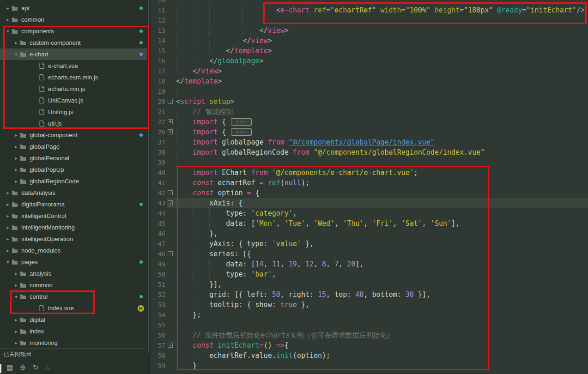 Image resolution: width=588 pixels, height=374 pixels. Describe the element at coordinates (73, 181) in the screenshot. I see `tree-item-globalregioncode: ▸globalRegionCode` at that location.